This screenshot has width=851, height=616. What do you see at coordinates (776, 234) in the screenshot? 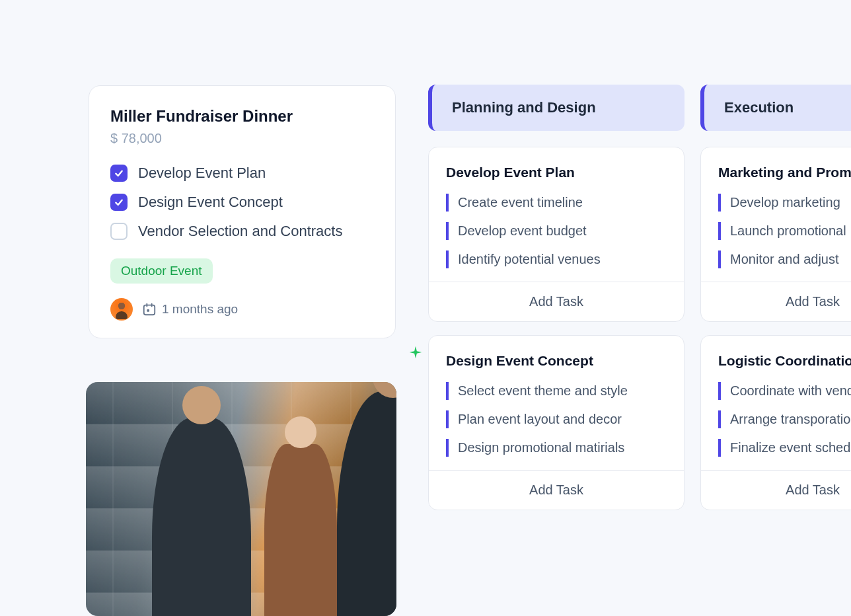
I see `task-card: Marketing and Promotion Develop marketin…` at bounding box center [776, 234].